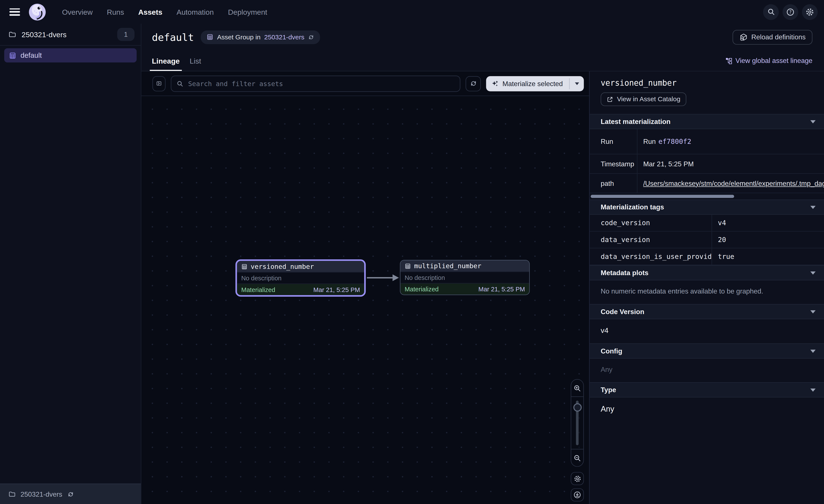 The image size is (824, 504). What do you see at coordinates (195, 12) in the screenshot?
I see `nav-automation: Automation` at bounding box center [195, 12].